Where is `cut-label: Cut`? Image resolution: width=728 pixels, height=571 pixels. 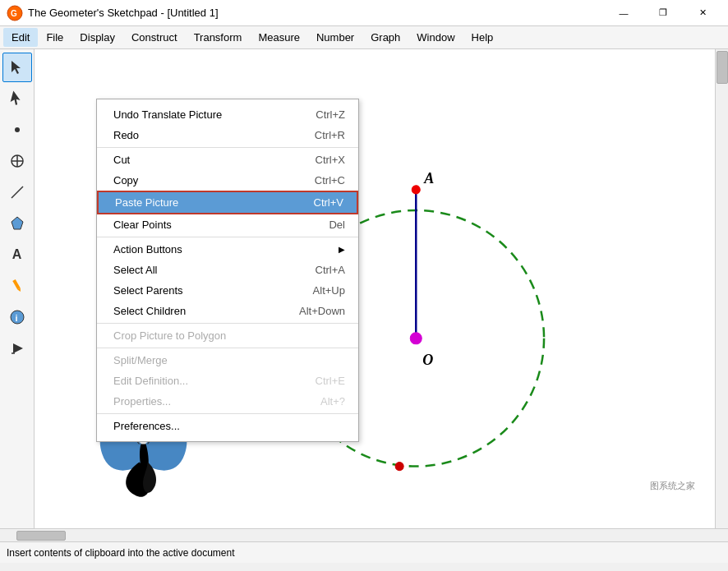 cut-label: Cut is located at coordinates (122, 159).